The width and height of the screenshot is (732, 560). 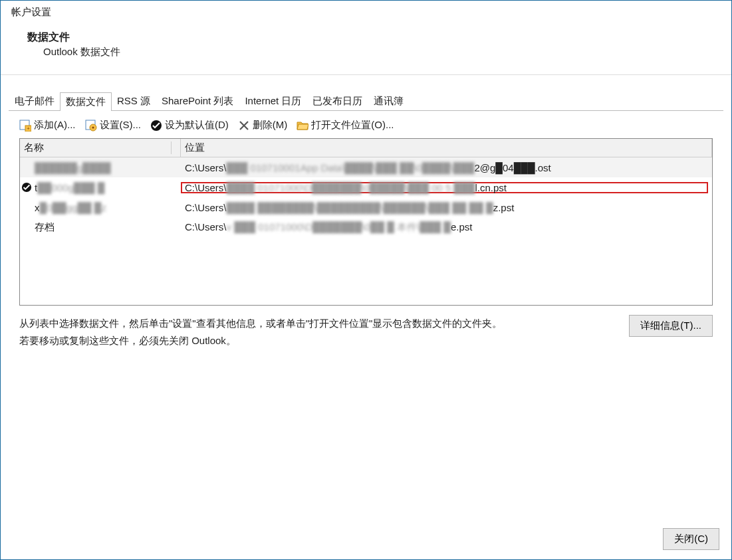 What do you see at coordinates (25, 126) in the screenshot?
I see `add-icon: +` at bounding box center [25, 126].